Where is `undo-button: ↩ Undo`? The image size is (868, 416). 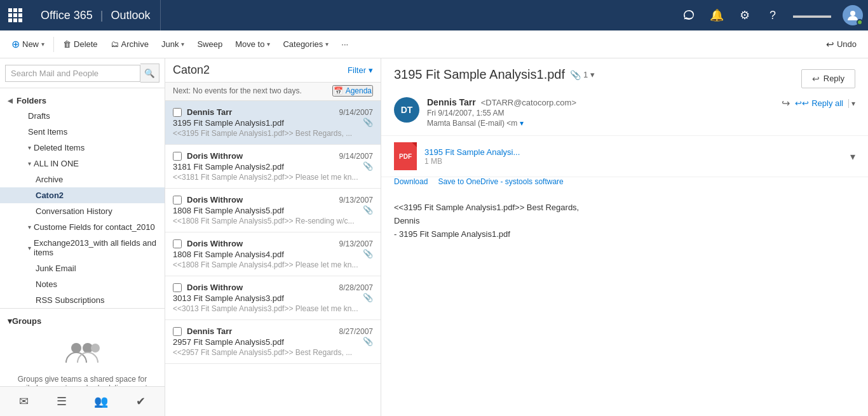
undo-button: ↩ Undo is located at coordinates (841, 44).